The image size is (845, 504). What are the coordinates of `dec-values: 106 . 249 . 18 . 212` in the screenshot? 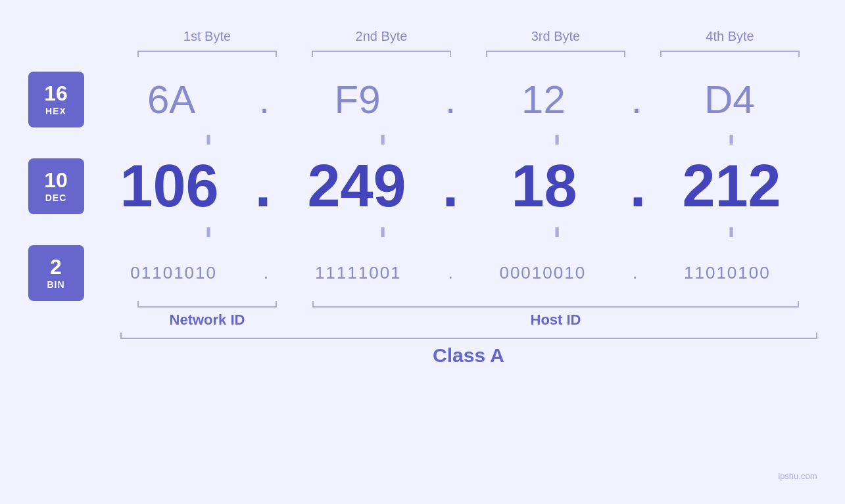 It's located at (451, 187).